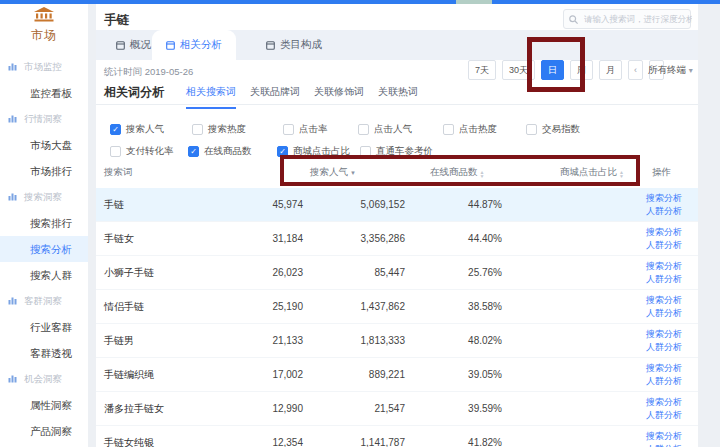 Image resolution: width=720 pixels, height=447 pixels. What do you see at coordinates (51, 327) in the screenshot?
I see `sidebar-item-label: 行业客群` at bounding box center [51, 327].